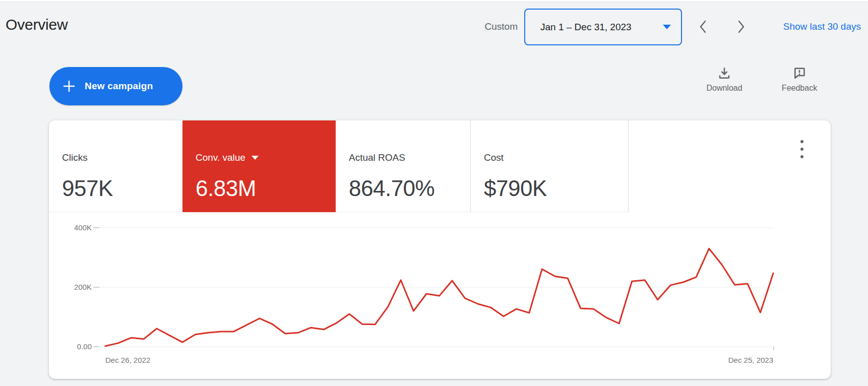 Image resolution: width=868 pixels, height=386 pixels. I want to click on download-button: Download, so click(724, 85).